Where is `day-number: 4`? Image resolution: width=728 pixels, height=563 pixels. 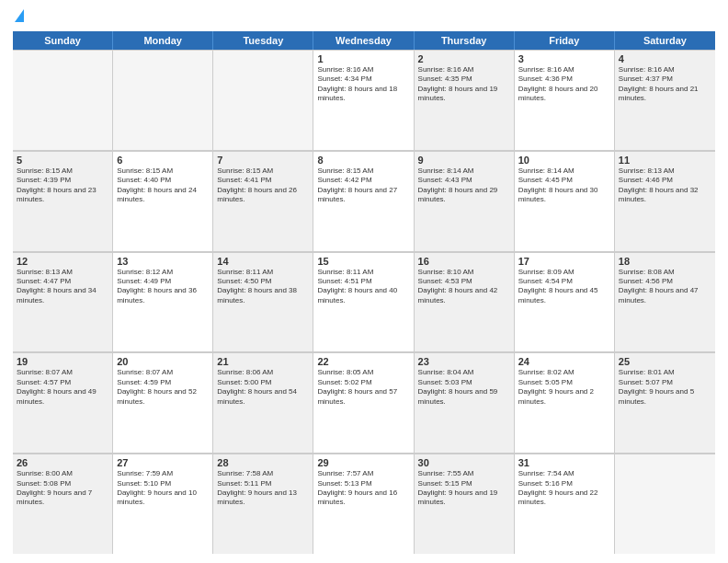
day-number: 4 is located at coordinates (665, 59).